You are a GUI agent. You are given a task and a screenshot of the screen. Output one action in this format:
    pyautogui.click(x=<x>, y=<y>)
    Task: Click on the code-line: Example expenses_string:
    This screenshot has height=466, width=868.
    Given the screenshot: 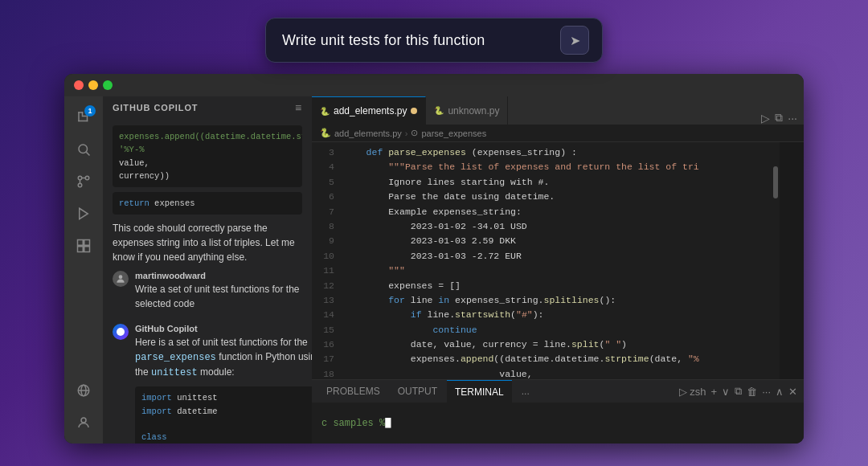 What is the action you would take?
    pyautogui.click(x=555, y=212)
    